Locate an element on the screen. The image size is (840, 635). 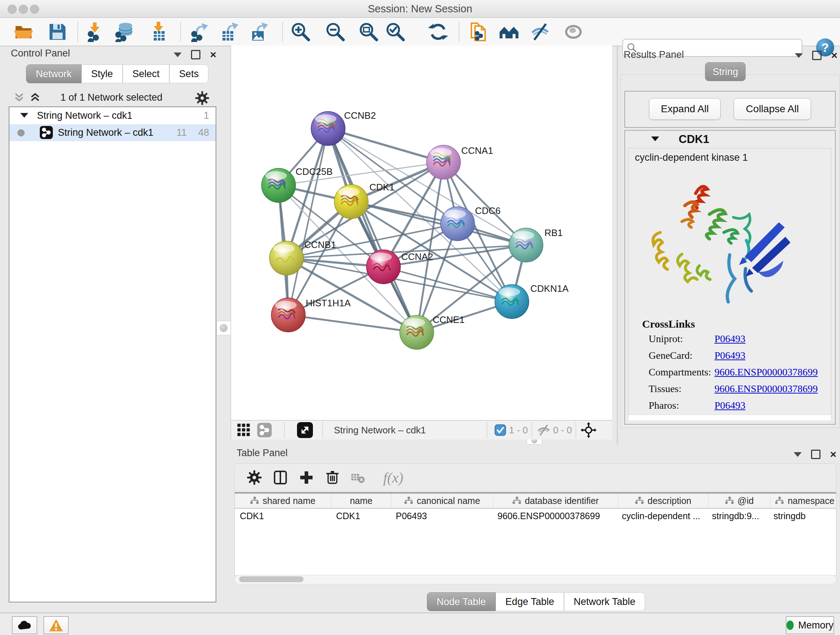
open-session-icon is located at coordinates (24, 32).